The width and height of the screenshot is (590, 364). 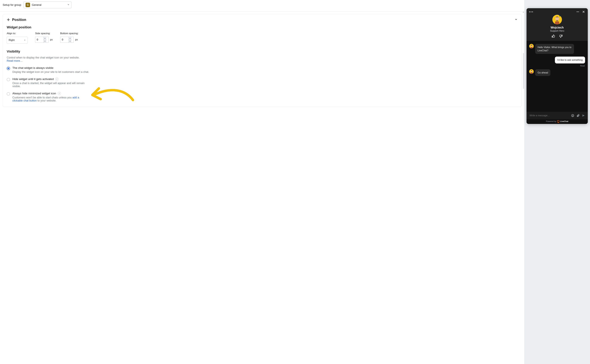 What do you see at coordinates (578, 116) in the screenshot?
I see `attachment-icon` at bounding box center [578, 116].